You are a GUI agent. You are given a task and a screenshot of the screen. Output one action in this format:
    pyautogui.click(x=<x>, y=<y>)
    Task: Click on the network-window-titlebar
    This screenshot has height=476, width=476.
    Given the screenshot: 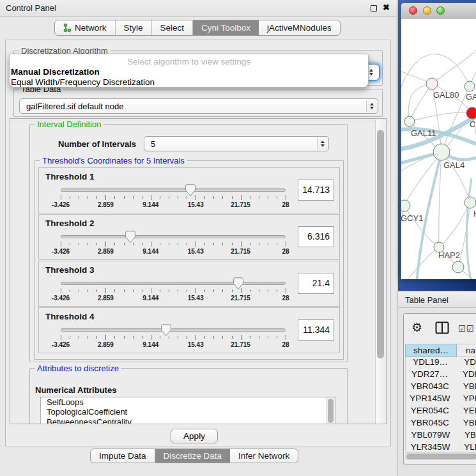 What is the action you would take?
    pyautogui.click(x=438, y=11)
    